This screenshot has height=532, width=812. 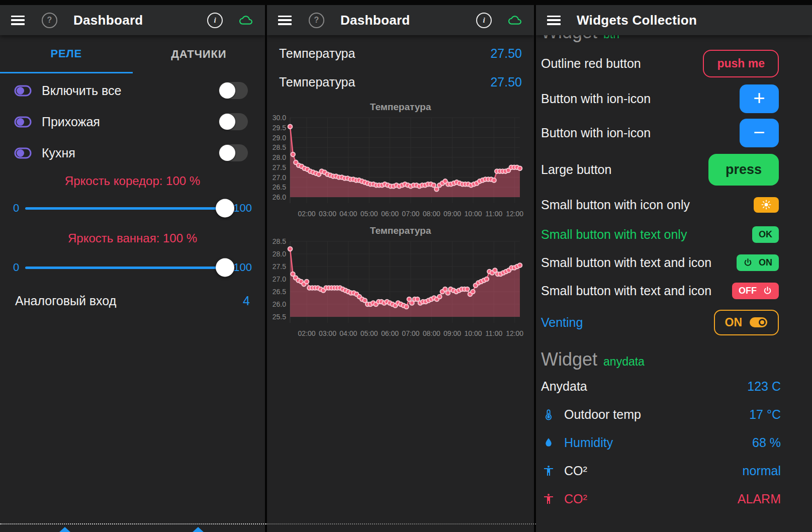 I want to click on data-row: Outdoor temp 17 °C, so click(x=674, y=414).